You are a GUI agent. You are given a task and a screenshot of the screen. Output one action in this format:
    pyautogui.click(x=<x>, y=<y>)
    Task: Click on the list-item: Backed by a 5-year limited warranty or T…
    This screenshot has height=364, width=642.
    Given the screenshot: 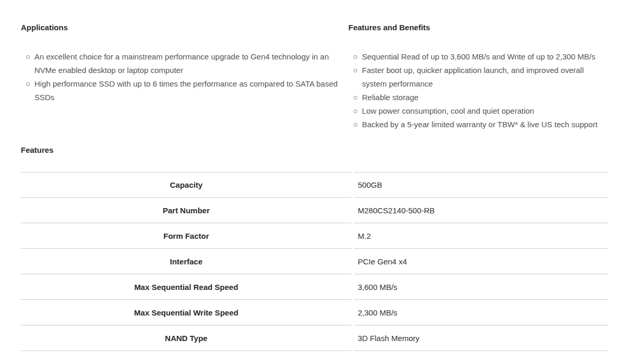 What is the action you would take?
    pyautogui.click(x=478, y=125)
    